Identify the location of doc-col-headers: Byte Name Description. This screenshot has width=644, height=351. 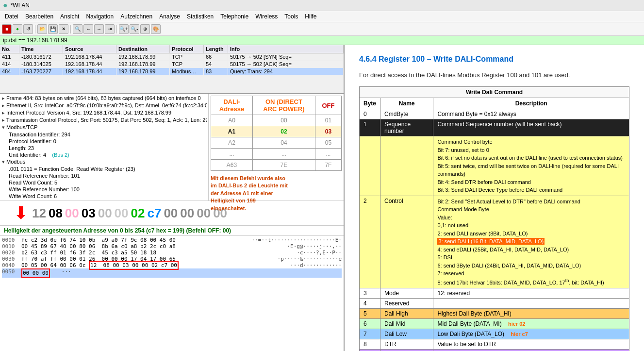
(495, 104).